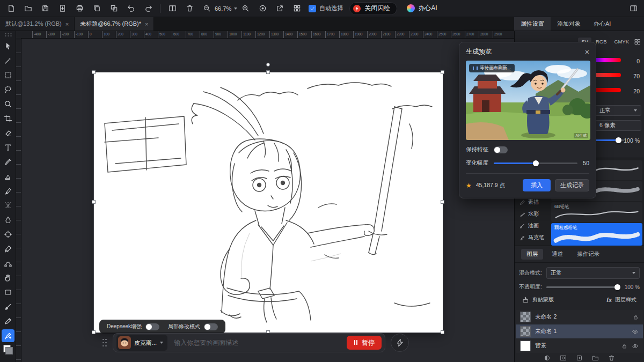 This screenshot has width=644, height=362. I want to click on zoom-in-button, so click(245, 9).